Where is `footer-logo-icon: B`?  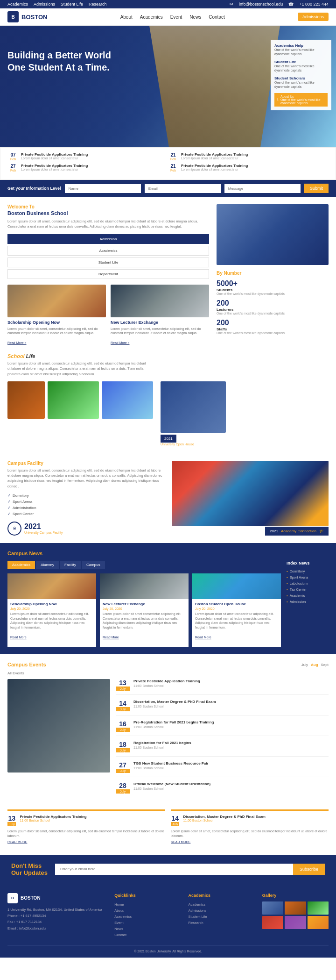 footer-logo-icon: B is located at coordinates (13, 898).